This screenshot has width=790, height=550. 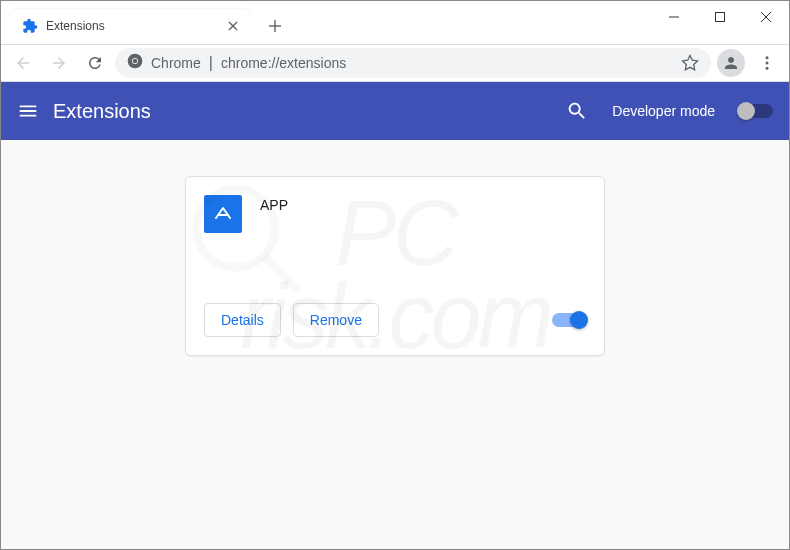 I want to click on chrome-menu-button, so click(x=767, y=63).